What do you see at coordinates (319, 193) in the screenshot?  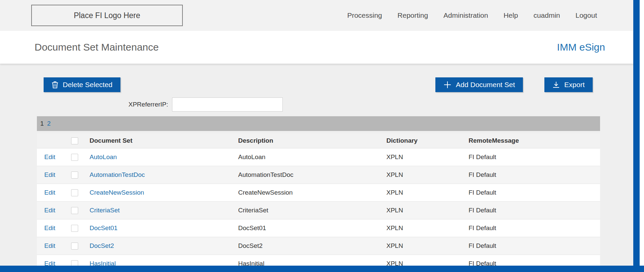 I see `table-row: Edit CreateNewSession CreateNewSession X…` at bounding box center [319, 193].